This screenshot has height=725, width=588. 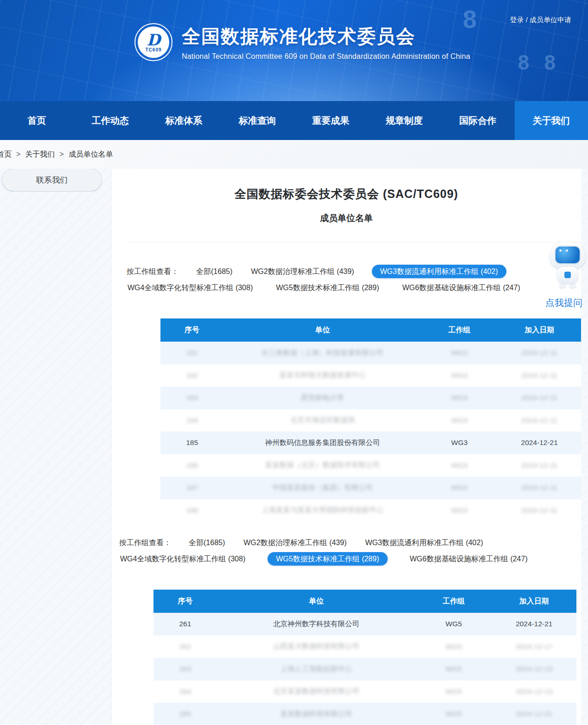 What do you see at coordinates (346, 218) in the screenshot?
I see `page-subtitle: 成员单位名单` at bounding box center [346, 218].